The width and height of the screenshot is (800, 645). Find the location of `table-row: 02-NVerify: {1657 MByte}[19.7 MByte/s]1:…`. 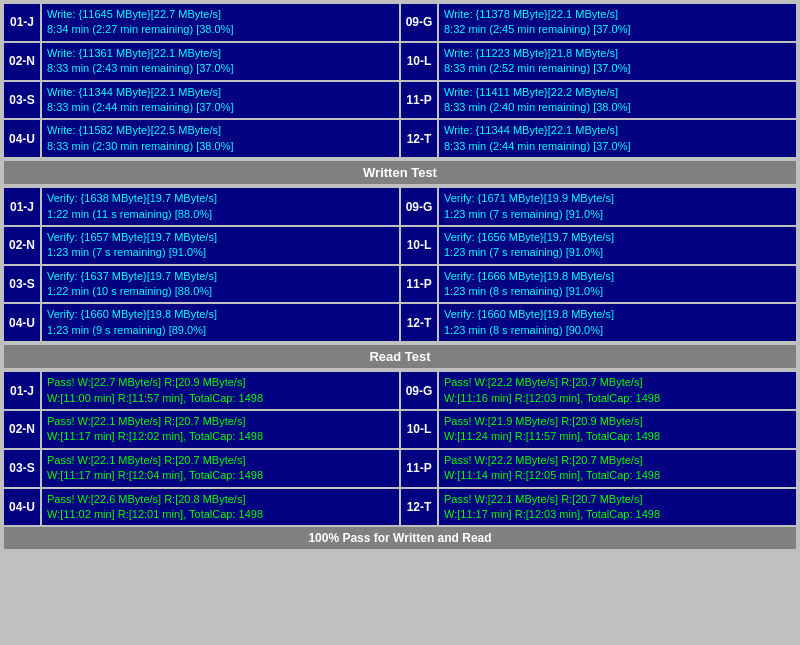

table-row: 02-NVerify: {1657 MByte}[19.7 MByte/s]1:… is located at coordinates (400, 246).